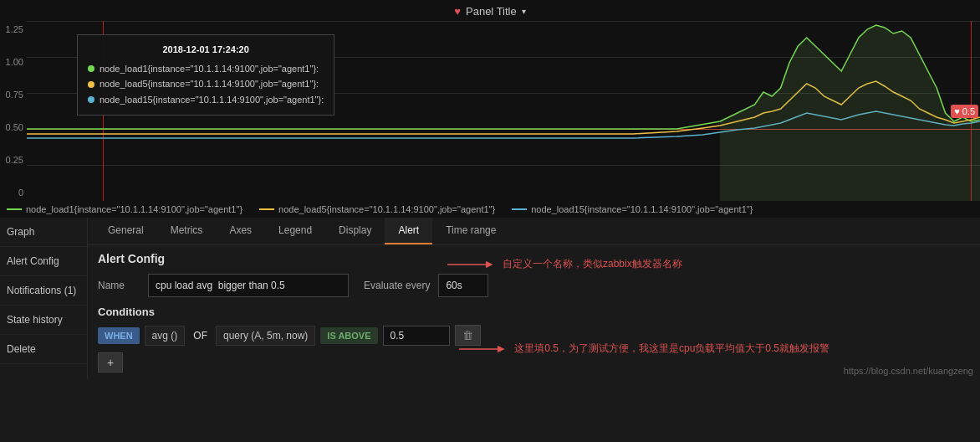  Describe the element at coordinates (523, 12) in the screenshot. I see `chevron-icon: ▾` at that location.